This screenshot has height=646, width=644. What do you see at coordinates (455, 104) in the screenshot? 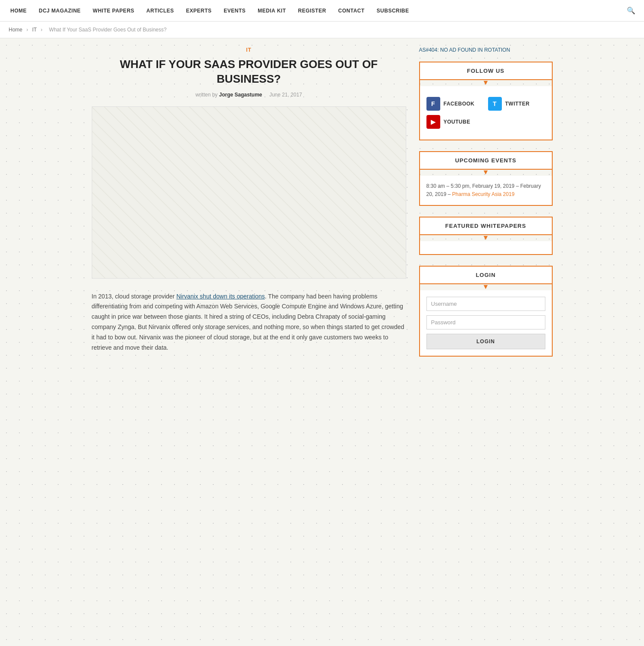
I see `facebook-link: f FACEBOOK` at bounding box center [455, 104].